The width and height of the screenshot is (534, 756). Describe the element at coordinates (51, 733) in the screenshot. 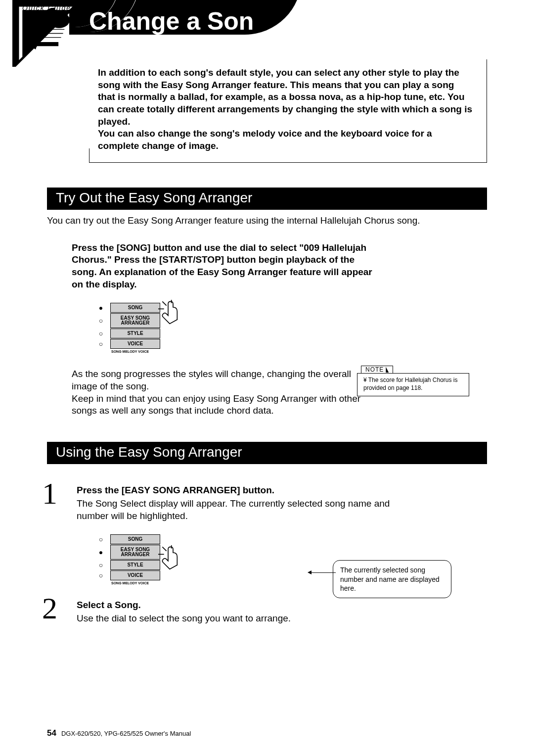

I see `page-number: 54` at that location.